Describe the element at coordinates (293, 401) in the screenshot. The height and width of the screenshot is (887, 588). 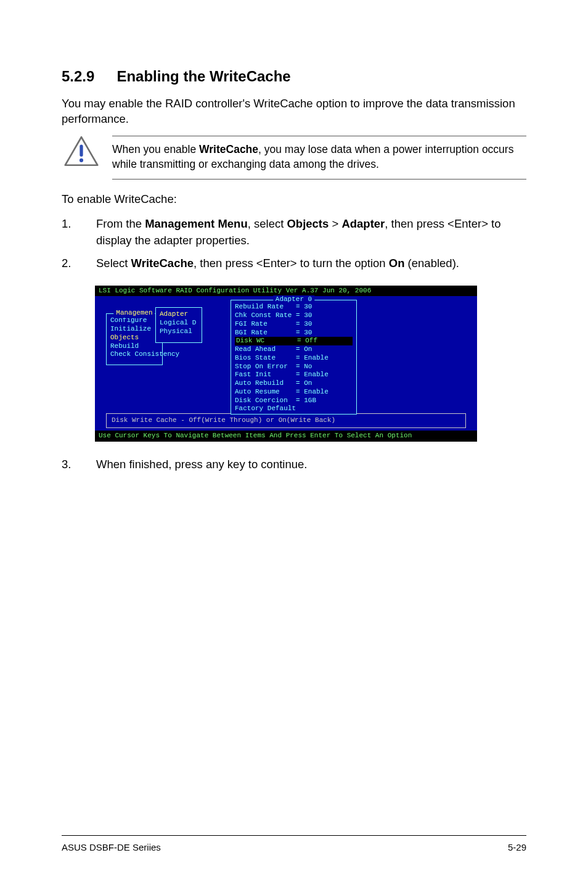
I see `adapter-row: Disk Coercion = 1GB` at that location.